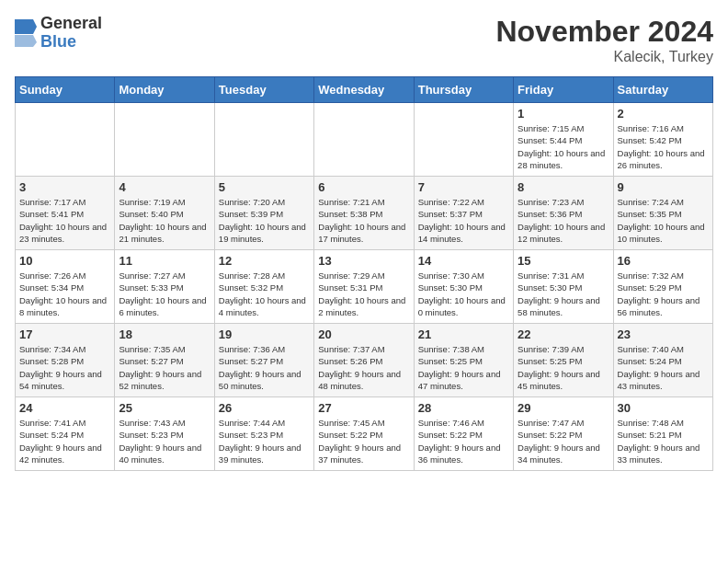 Image resolution: width=728 pixels, height=563 pixels. Describe the element at coordinates (165, 361) in the screenshot. I see `calendar-cell: 18Sunrise: 7:35 AM Sunset: 5:27 PM Dayli…` at that location.